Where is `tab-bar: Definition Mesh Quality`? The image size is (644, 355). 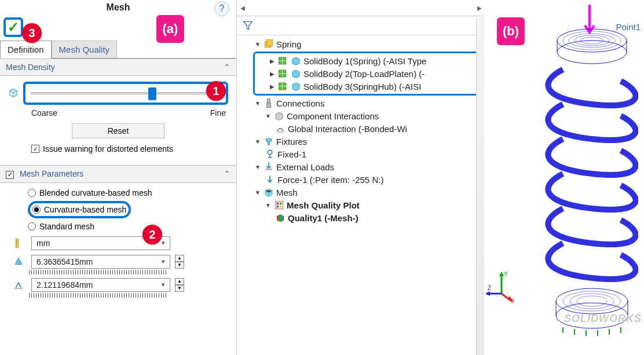 tab-bar: Definition Mesh Quality is located at coordinates (118, 50).